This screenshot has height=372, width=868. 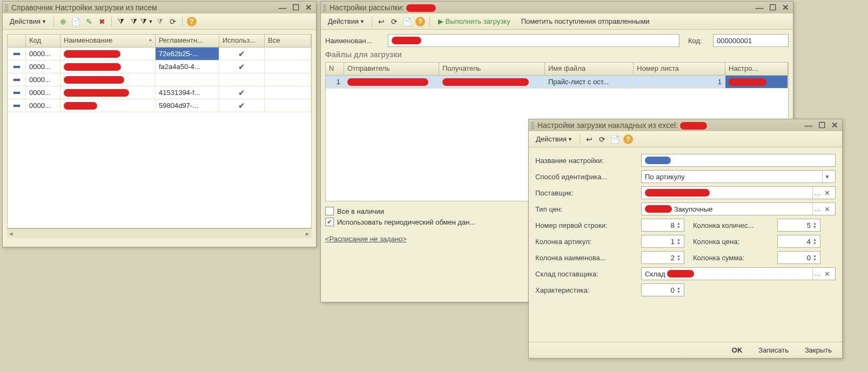 I want to click on cell-n: 1, so click(x=335, y=82).